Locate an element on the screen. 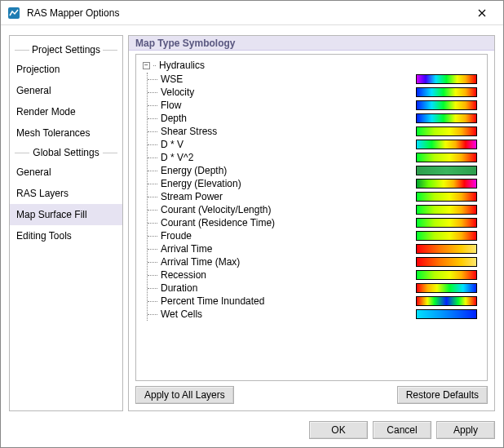 This screenshot has height=448, width=504. sidebar-item-global-general: General is located at coordinates (66, 172).